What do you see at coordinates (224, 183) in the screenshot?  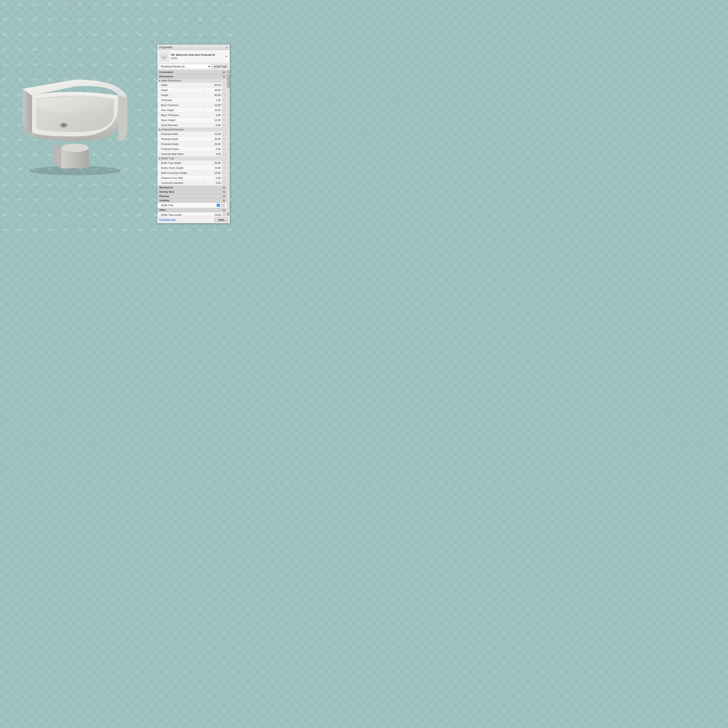 I see `prop-btn-connector-diameter: ⋯` at bounding box center [224, 183].